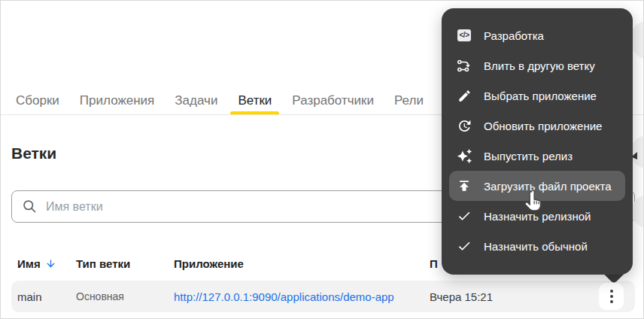  I want to click on update-icon, so click(464, 126).